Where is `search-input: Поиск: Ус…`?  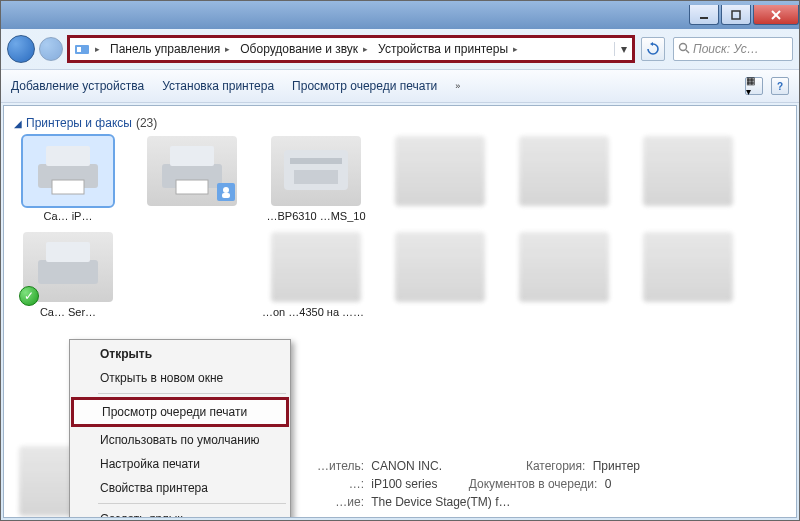 search-input: Поиск: Ус… is located at coordinates (733, 49).